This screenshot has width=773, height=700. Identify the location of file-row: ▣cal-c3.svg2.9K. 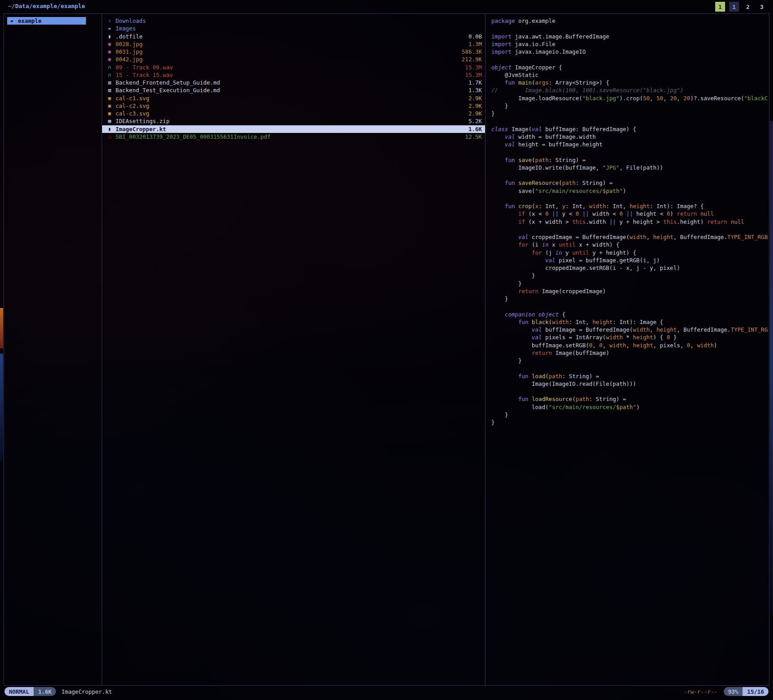
(294, 114).